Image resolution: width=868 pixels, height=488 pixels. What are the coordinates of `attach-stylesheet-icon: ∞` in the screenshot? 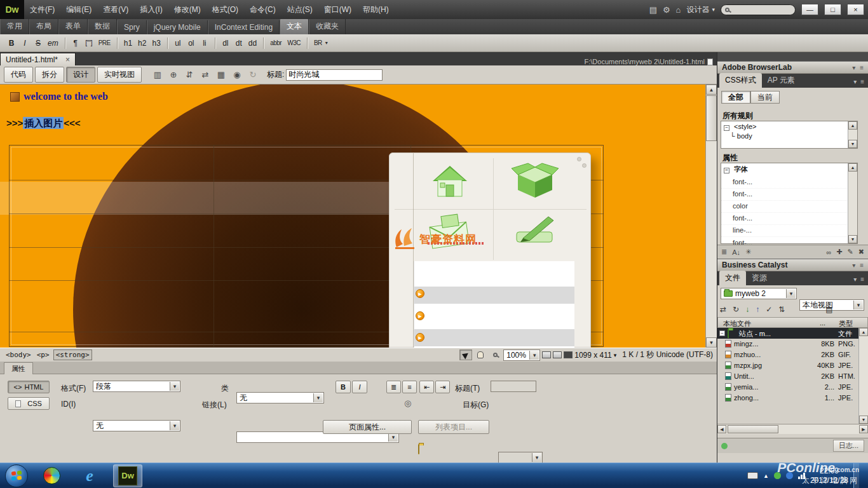 It's located at (829, 252).